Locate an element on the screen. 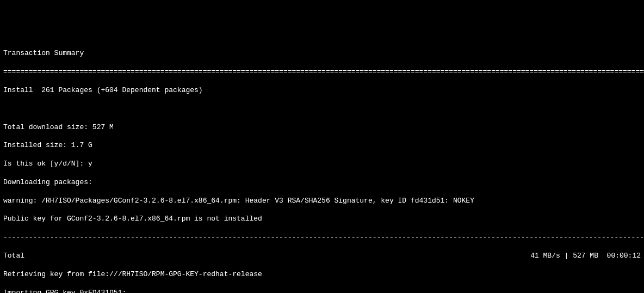  confirm-prompt-1: Is this ok [y/d/N]: y is located at coordinates (322, 164).